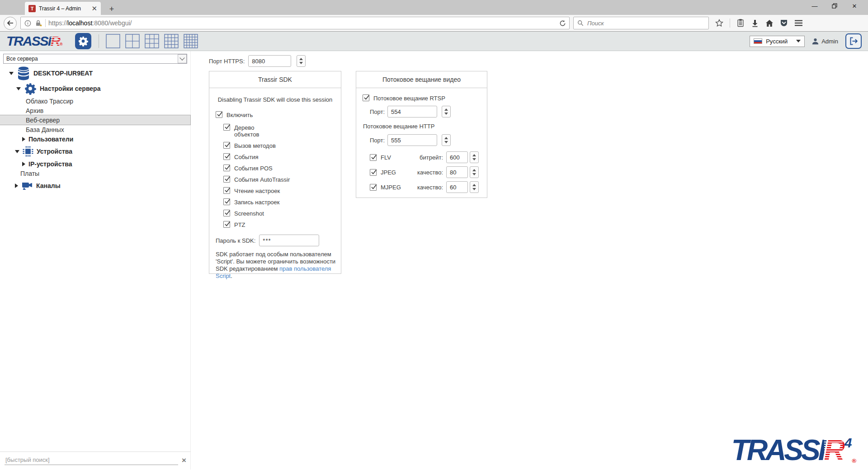  What do you see at coordinates (95, 129) in the screenshot?
I see `tree-item-database: База Данных` at bounding box center [95, 129].